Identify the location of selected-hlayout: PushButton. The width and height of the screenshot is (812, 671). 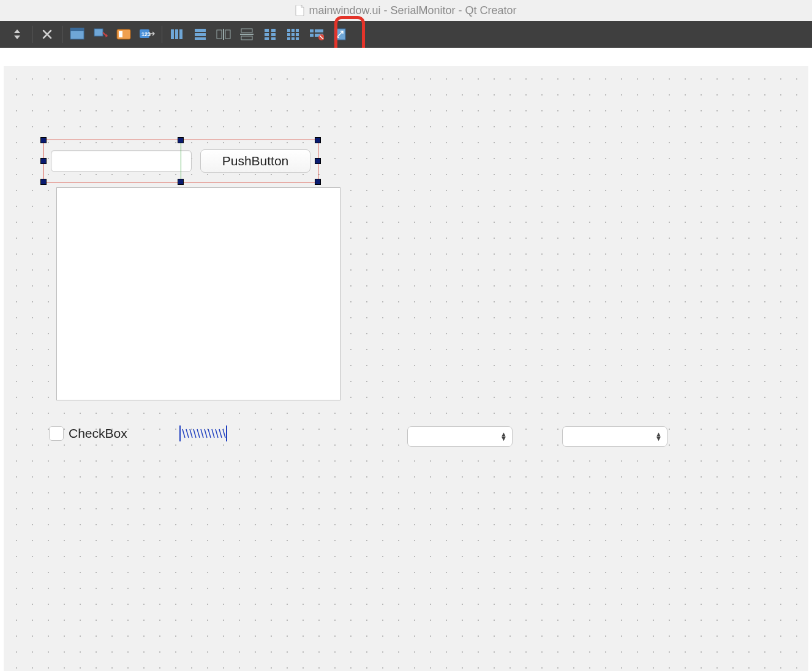
(181, 161).